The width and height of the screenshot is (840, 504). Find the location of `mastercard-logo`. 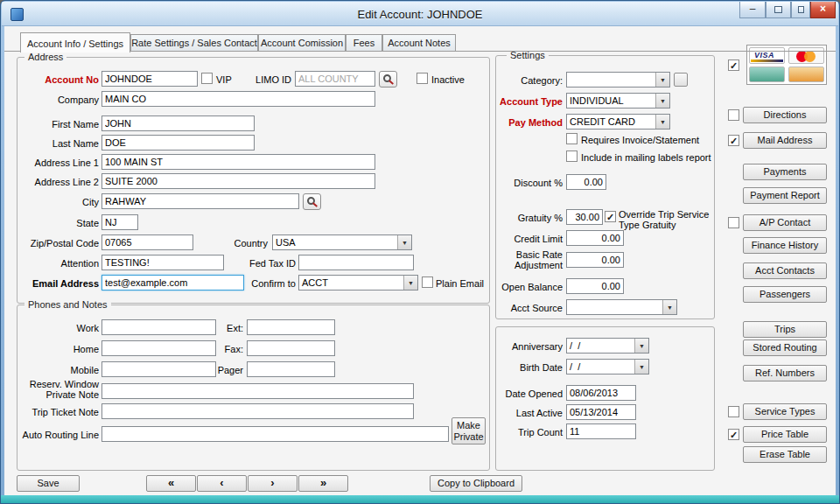

mastercard-logo is located at coordinates (807, 56).